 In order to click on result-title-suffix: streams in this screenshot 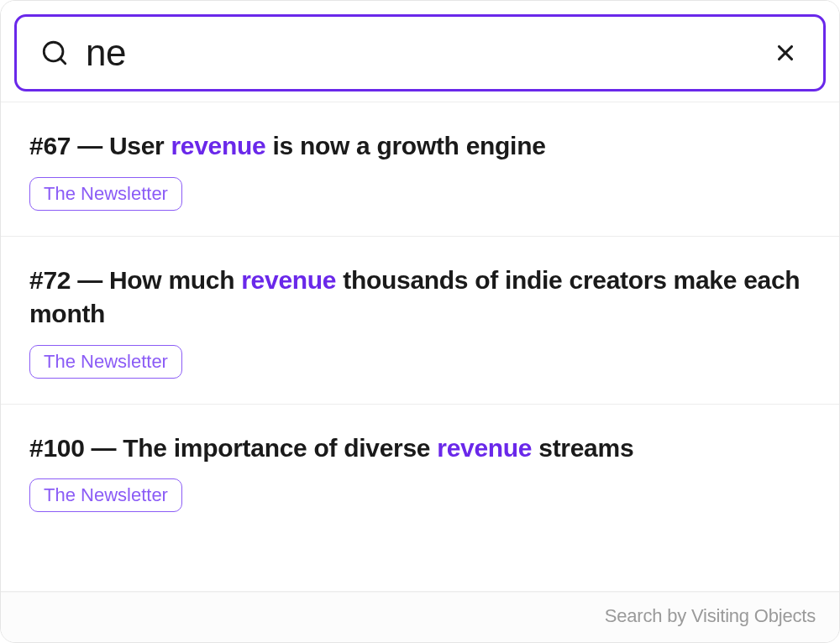, I will do `click(583, 448)`.